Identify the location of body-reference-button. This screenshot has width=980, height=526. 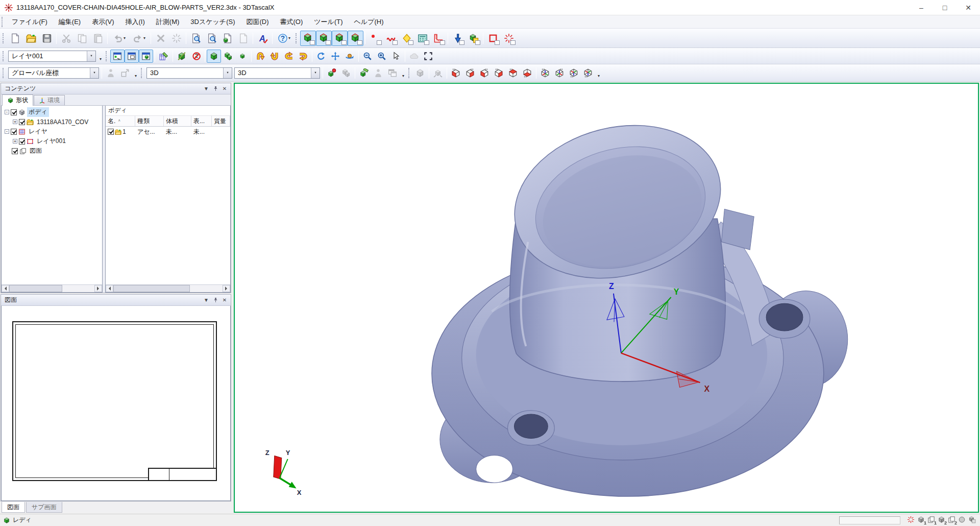
(420, 73).